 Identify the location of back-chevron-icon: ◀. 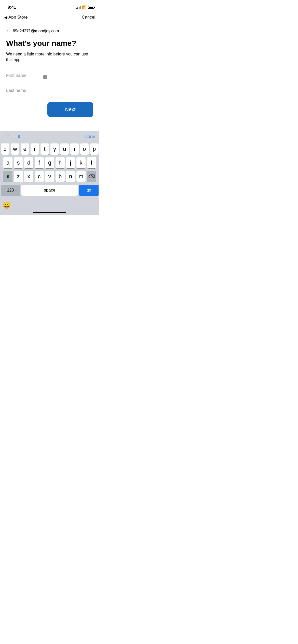
(6, 17).